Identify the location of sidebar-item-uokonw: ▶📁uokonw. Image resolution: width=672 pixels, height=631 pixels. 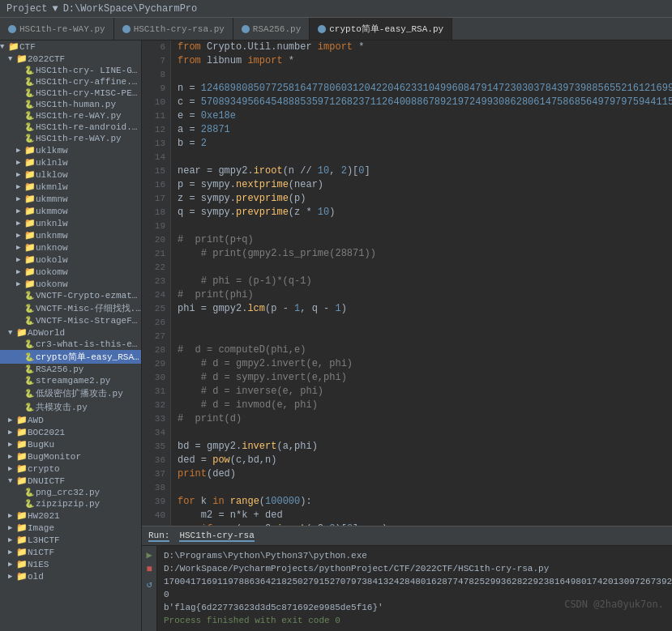
(71, 284).